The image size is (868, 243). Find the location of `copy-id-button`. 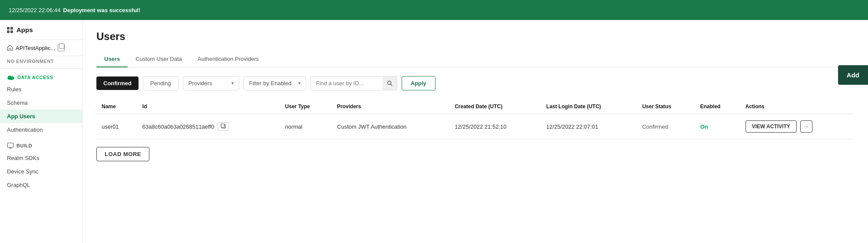

copy-id-button is located at coordinates (223, 126).